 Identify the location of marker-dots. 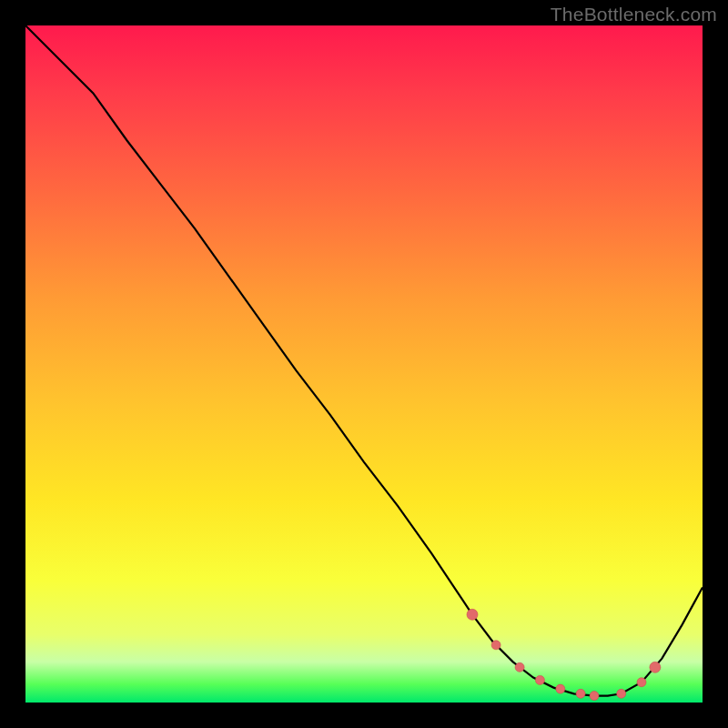
(564, 654).